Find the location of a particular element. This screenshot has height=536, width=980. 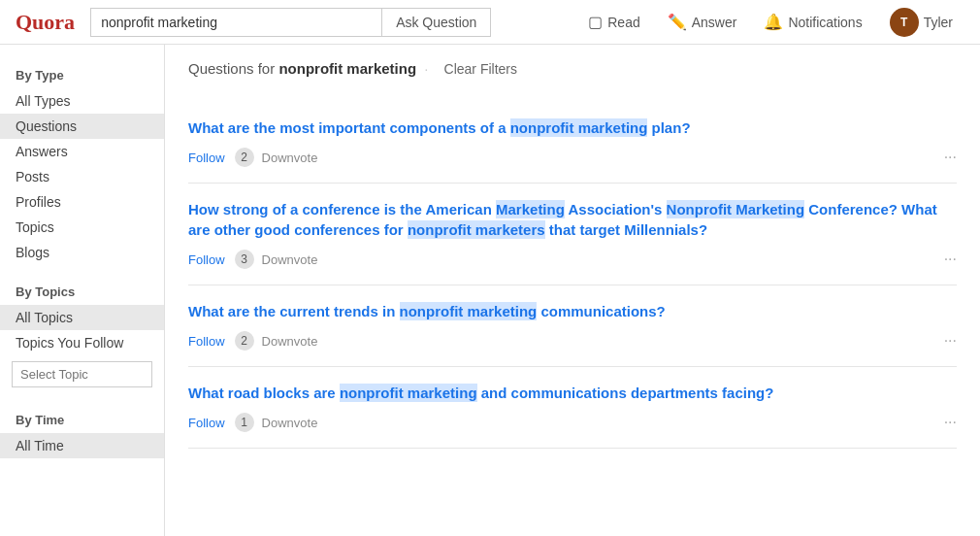

question-1-actions: Follow 2 Downvote ··· is located at coordinates (572, 157).